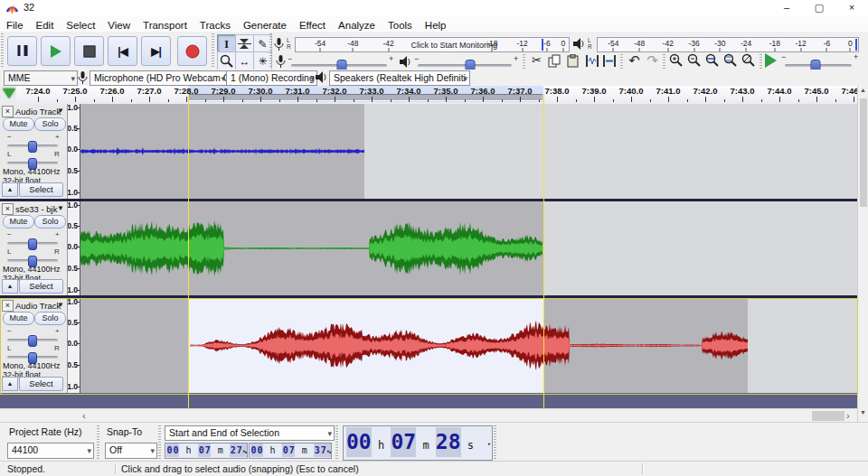 The image size is (868, 476). I want to click on menu-view: View, so click(119, 24).